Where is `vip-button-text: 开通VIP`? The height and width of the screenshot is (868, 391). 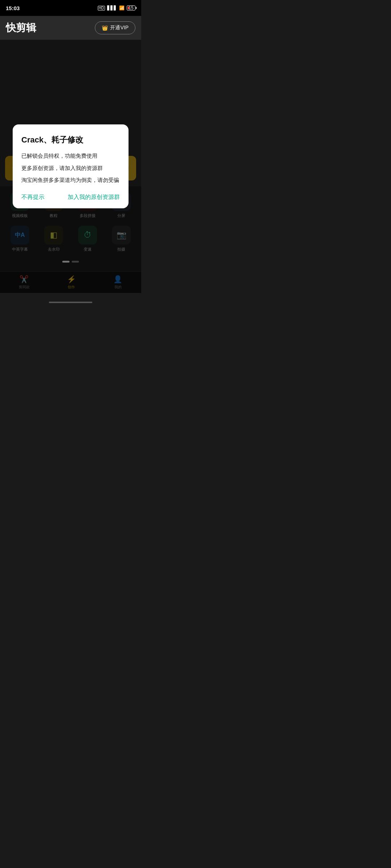 vip-button-text: 开通VIP is located at coordinates (119, 28).